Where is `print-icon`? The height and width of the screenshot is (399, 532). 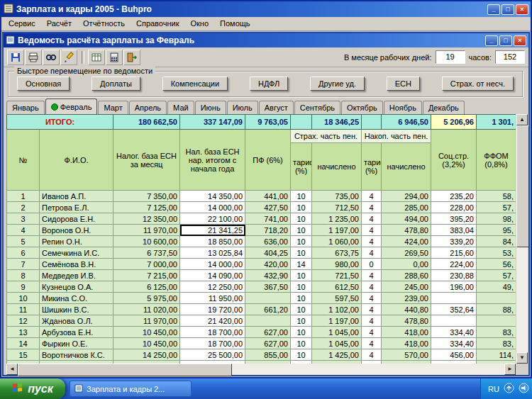
print-icon is located at coordinates (33, 57).